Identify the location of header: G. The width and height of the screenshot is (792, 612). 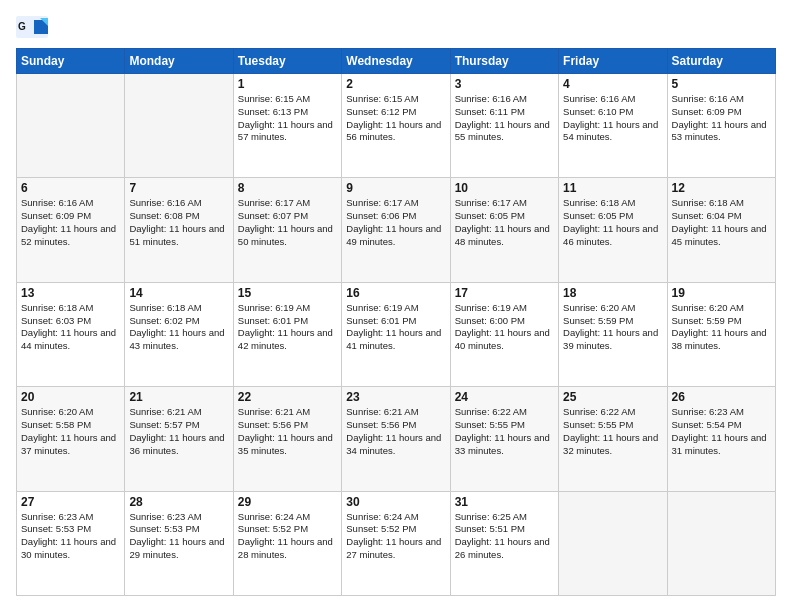
(396, 27).